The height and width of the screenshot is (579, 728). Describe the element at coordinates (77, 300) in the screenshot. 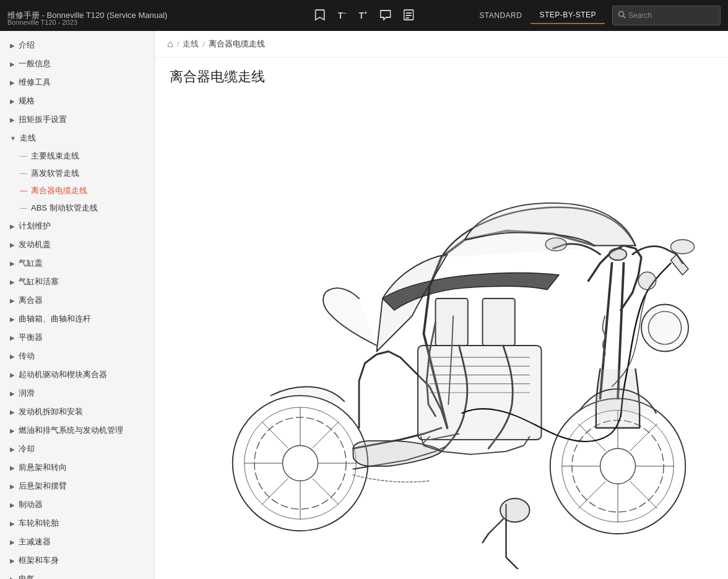

I see `sidebar-item-clutch-main: ▶ 离合器` at that location.